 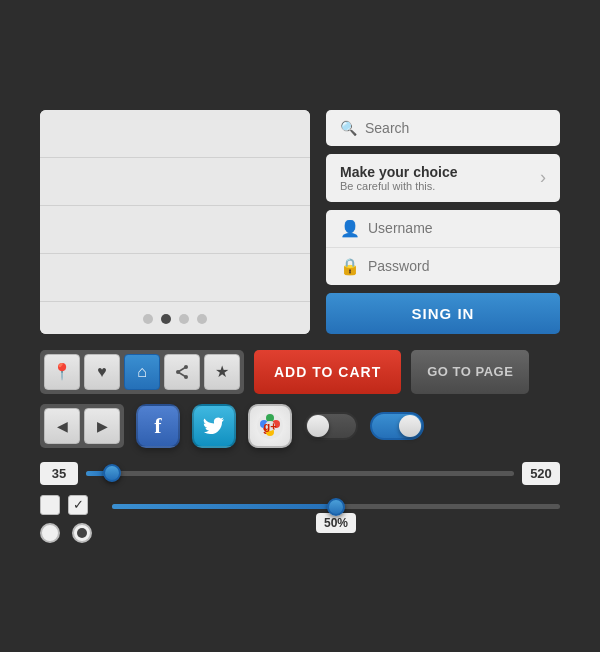 What do you see at coordinates (328, 372) in the screenshot?
I see `add-to-cart-button: ADD TO CART` at bounding box center [328, 372].